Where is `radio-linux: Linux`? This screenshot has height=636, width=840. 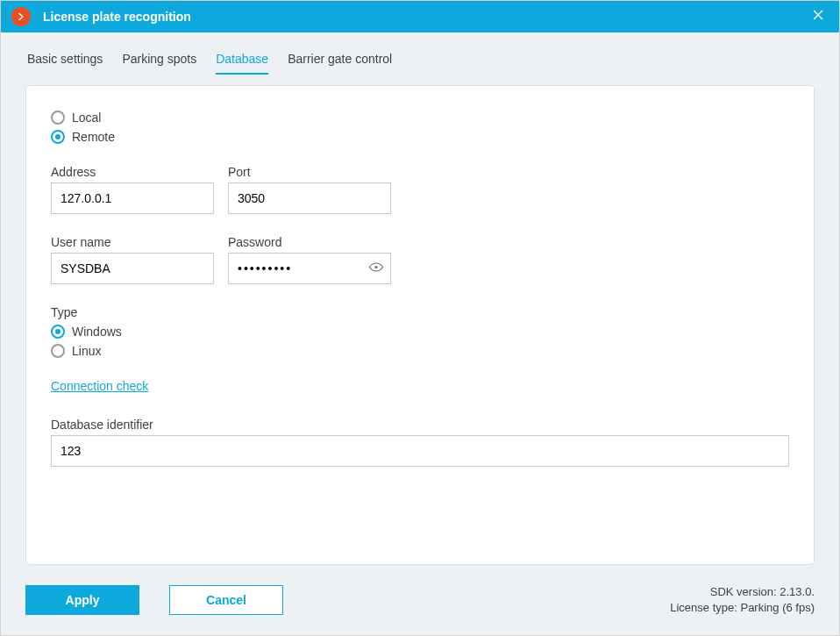 radio-linux: Linux is located at coordinates (420, 351).